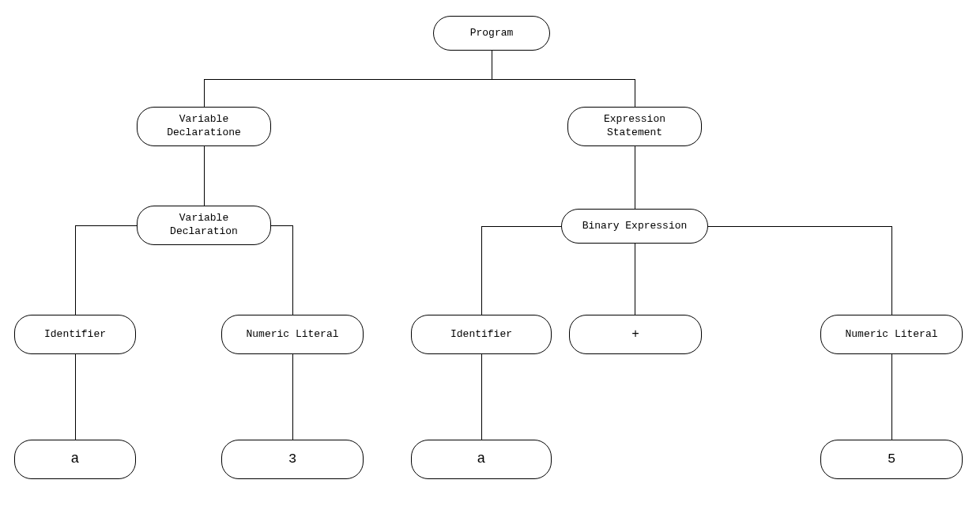 This screenshot has width=980, height=510. Describe the element at coordinates (481, 459) in the screenshot. I see `node-a-2: a` at that location.